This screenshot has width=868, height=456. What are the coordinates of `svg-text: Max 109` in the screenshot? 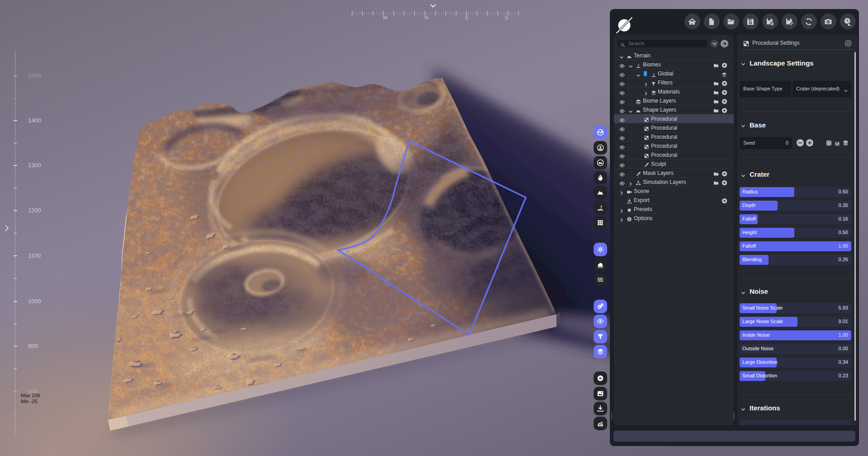 It's located at (30, 395).